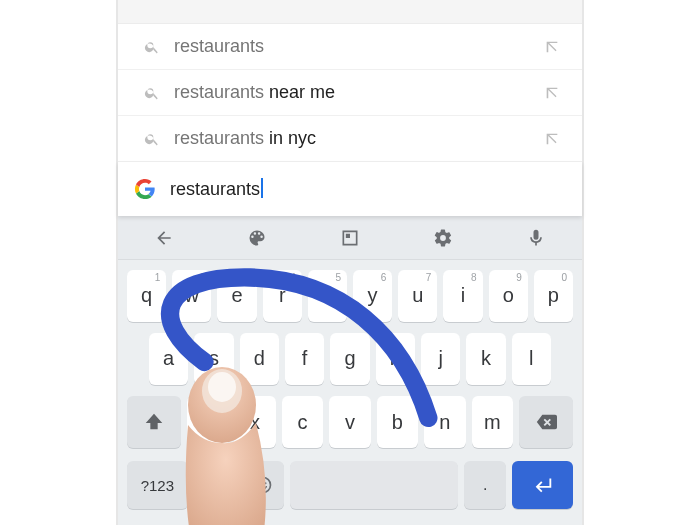 The width and height of the screenshot is (700, 525). Describe the element at coordinates (208, 422) in the screenshot. I see `key-z: z` at that location.